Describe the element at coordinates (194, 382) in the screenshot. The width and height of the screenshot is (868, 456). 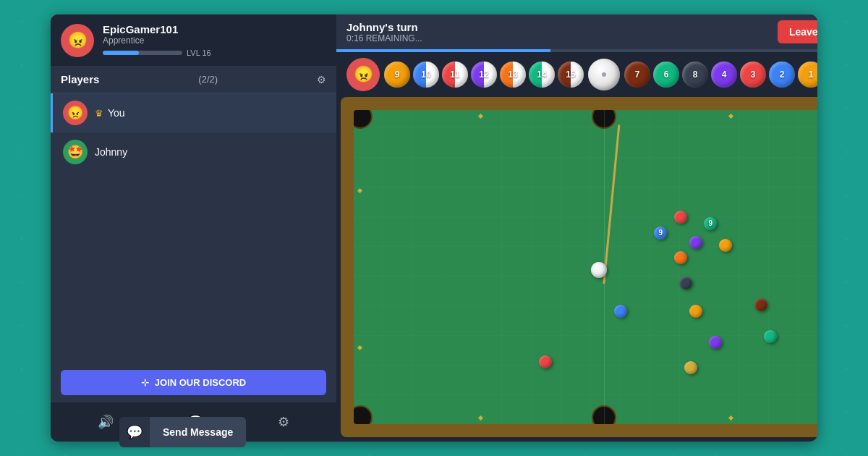
I see `discord-button: ⊹ JOIN OUR DISCORD` at that location.